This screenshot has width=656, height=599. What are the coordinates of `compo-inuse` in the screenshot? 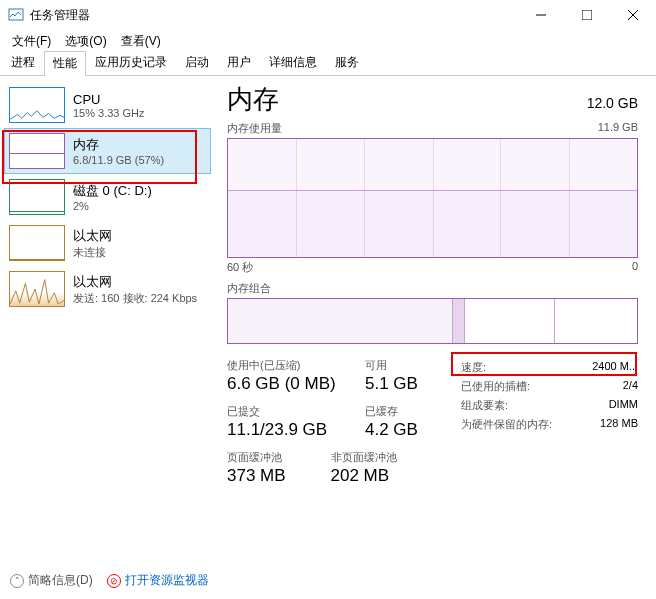 It's located at (340, 321).